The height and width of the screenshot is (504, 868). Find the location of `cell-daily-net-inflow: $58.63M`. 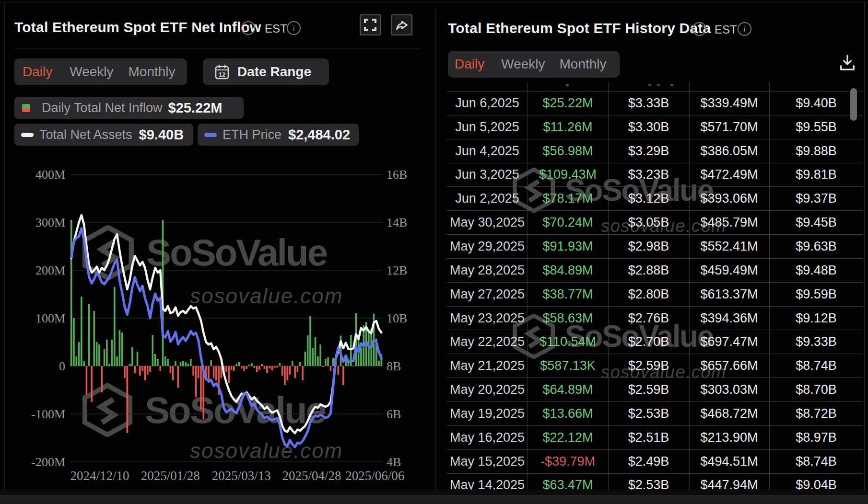

cell-daily-net-inflow: $58.63M is located at coordinates (568, 318).